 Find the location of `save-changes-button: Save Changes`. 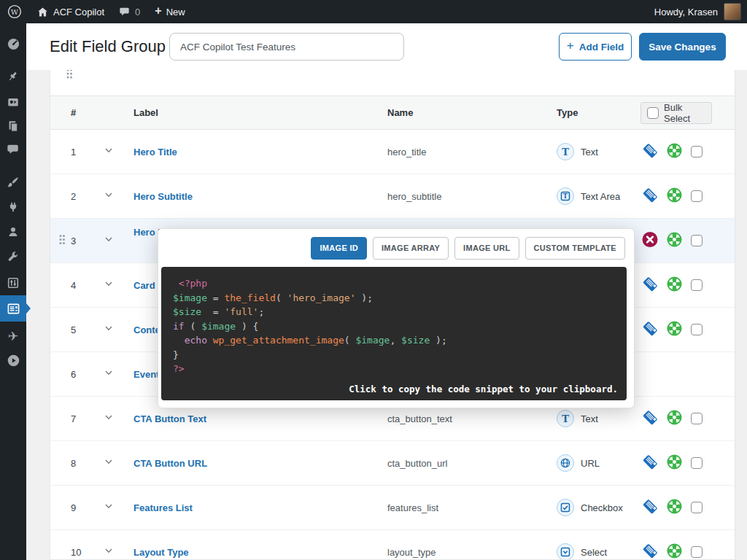

save-changes-button: Save Changes is located at coordinates (683, 47).